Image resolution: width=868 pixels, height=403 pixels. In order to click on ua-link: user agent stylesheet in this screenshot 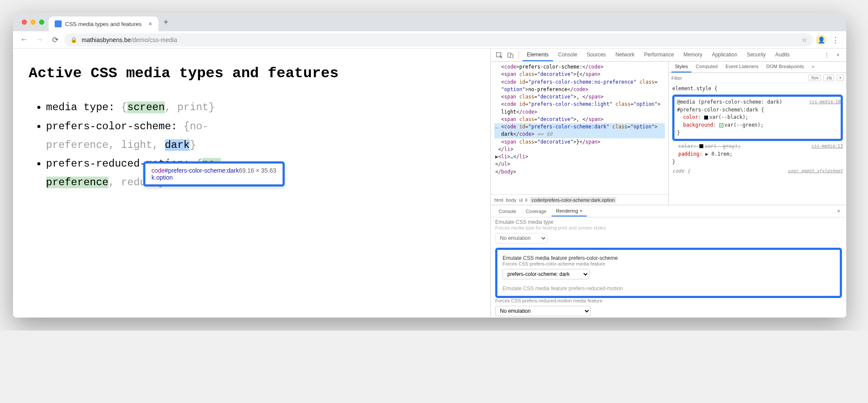, I will do `click(815, 171)`.